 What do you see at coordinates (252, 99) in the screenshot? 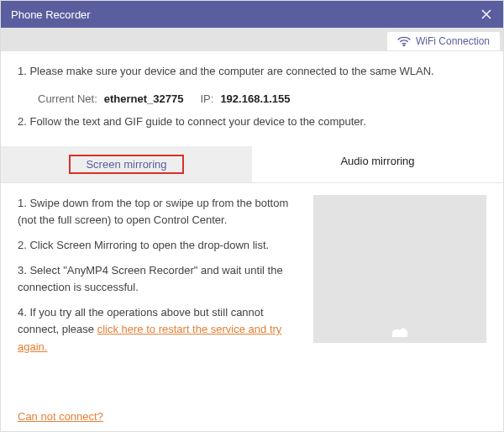
I see `network-info-row: Current Net: ethernet_32775 IP: 192.168.…` at bounding box center [252, 99].